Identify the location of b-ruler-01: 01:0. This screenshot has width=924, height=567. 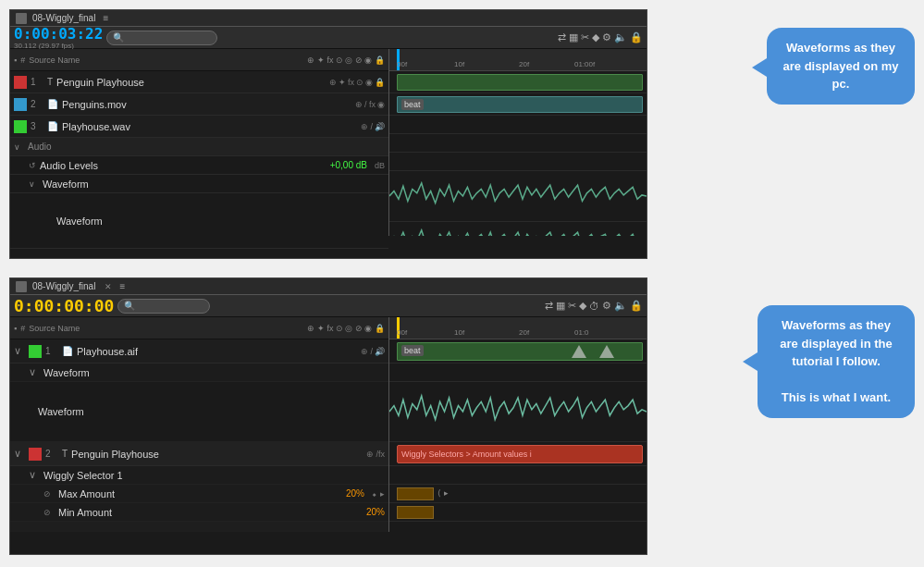
(582, 333).